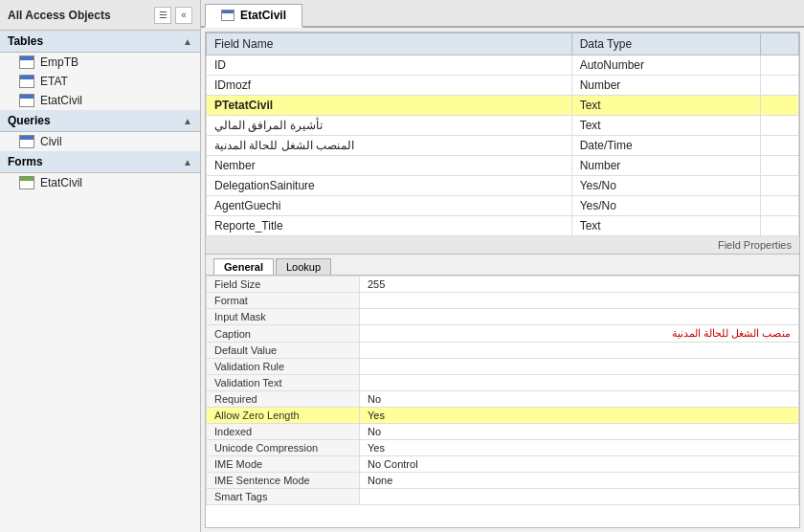 The image size is (804, 532). Describe the element at coordinates (54, 81) in the screenshot. I see `sidebar-item-label: ETAT` at that location.